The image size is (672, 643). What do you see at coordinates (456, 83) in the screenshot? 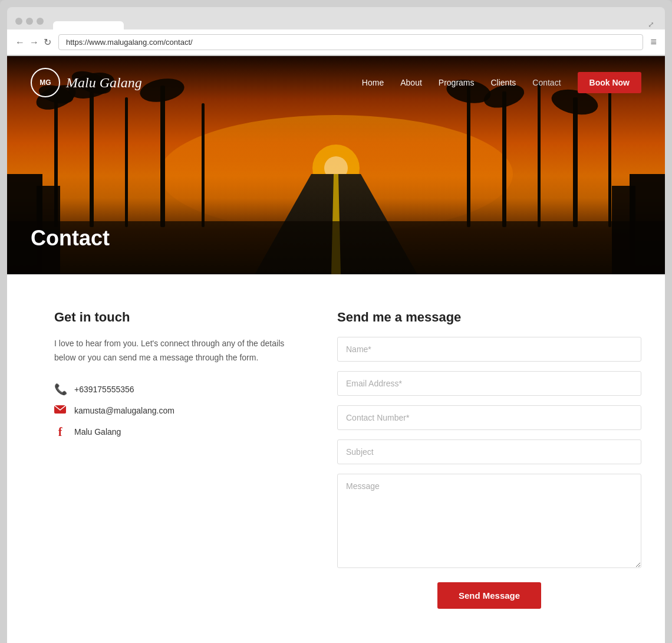
I see `nav-link-programs: Programs` at bounding box center [456, 83].